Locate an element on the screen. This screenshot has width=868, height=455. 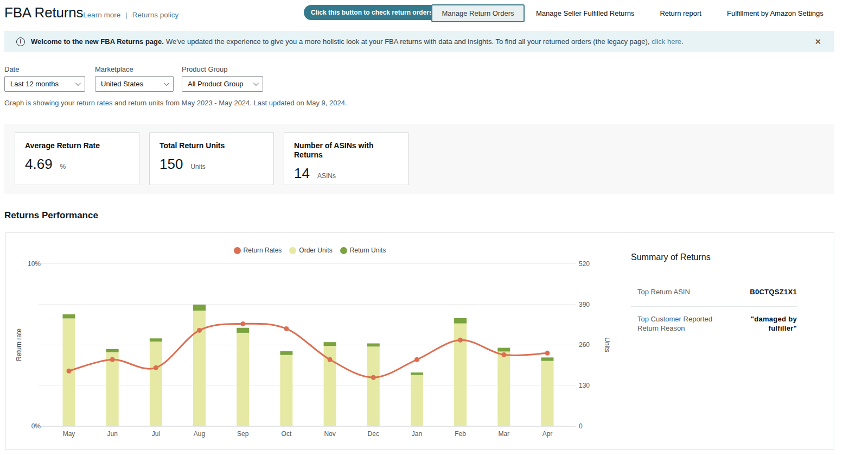
metric-value: 150 is located at coordinates (171, 164).